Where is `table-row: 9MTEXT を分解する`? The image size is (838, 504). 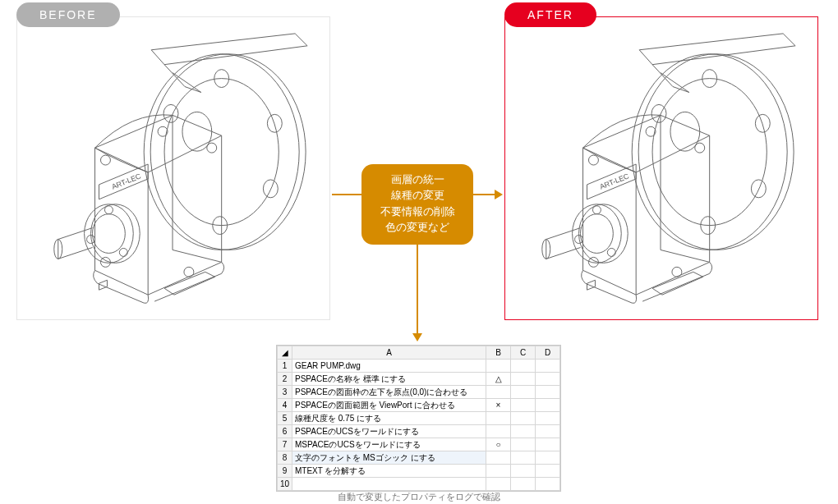
table-row: 9MTEXT を分解する is located at coordinates (419, 471).